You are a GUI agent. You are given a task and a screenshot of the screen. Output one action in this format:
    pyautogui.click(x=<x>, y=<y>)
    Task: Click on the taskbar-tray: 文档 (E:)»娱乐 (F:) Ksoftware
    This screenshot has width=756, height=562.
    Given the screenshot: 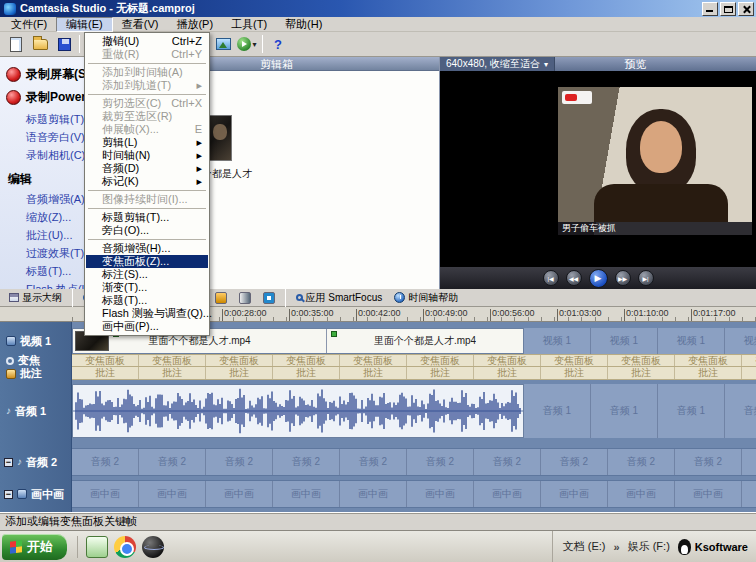 What is the action you would take?
    pyautogui.click(x=654, y=546)
    